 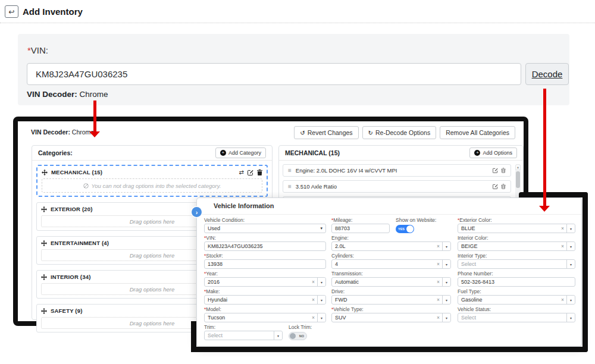 I want to click on vehicle-condition-select: Used▾, so click(x=265, y=228).